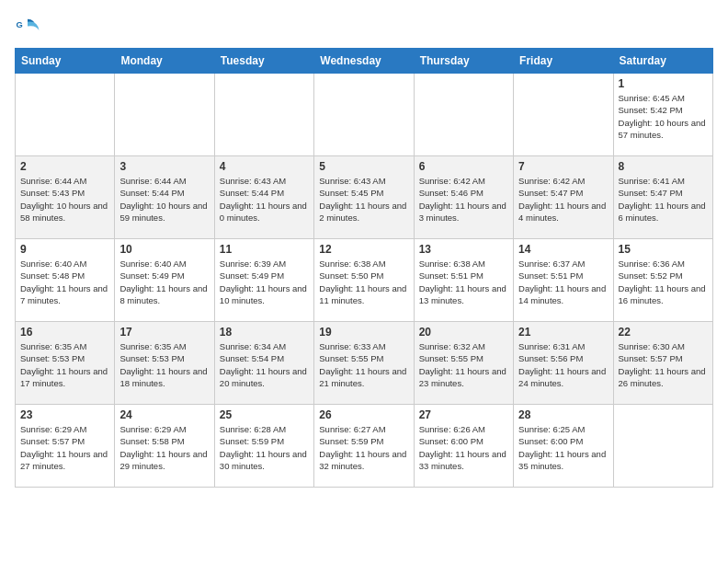 The height and width of the screenshot is (563, 728). What do you see at coordinates (563, 281) in the screenshot?
I see `calendar-cell: 14Sunrise: 6:37 AM Sunset: 5:51 PM Dayli…` at bounding box center [563, 281].